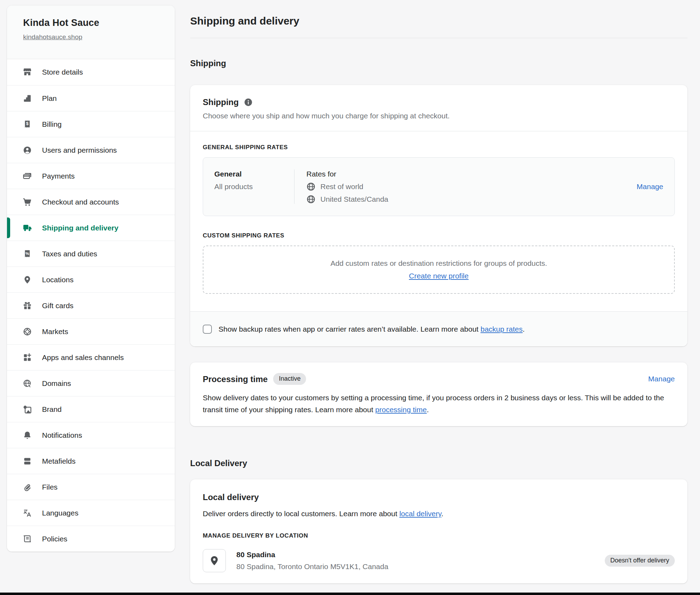  I want to click on zone-name: United States/Canda, so click(354, 199).